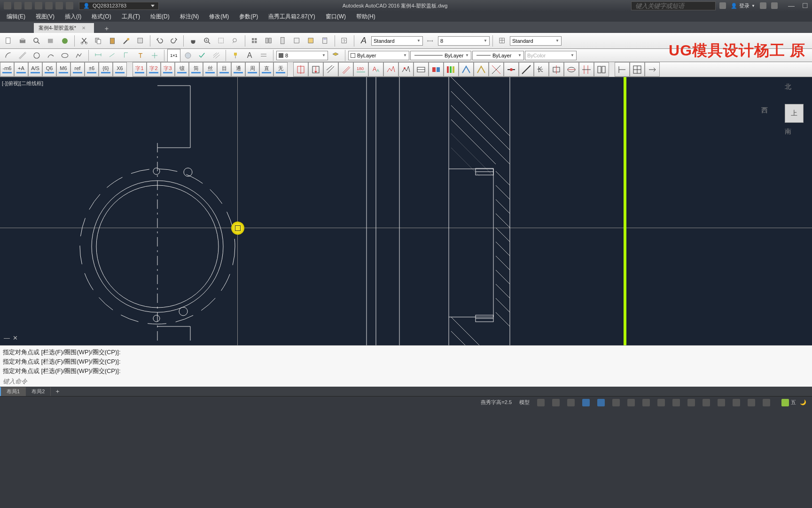 Image resolution: width=812 pixels, height=508 pixels. What do you see at coordinates (79, 56) in the screenshot?
I see `polyline-icon` at bounding box center [79, 56].